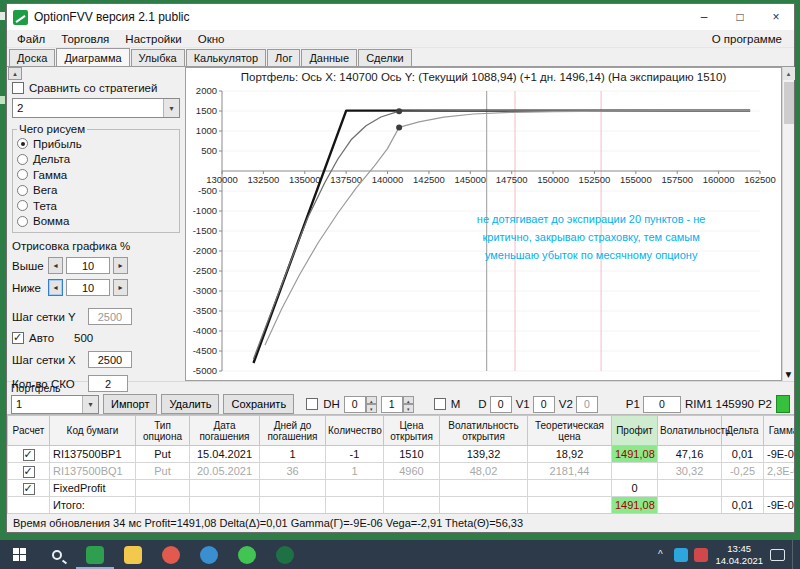 The height and width of the screenshot is (569, 800). Describe the element at coordinates (704, 17) in the screenshot. I see `minimize-button: –` at that location.